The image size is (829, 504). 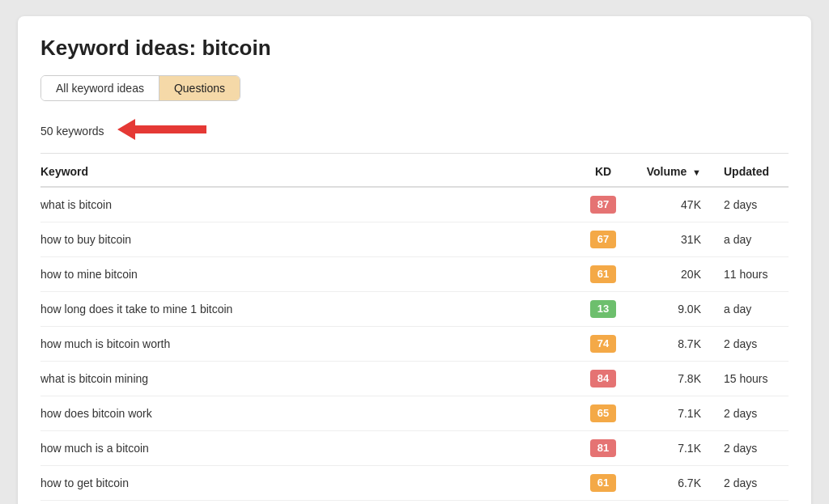 I want to click on table-row: what is bitcoin mining847.8K15 hours, so click(x=414, y=379).